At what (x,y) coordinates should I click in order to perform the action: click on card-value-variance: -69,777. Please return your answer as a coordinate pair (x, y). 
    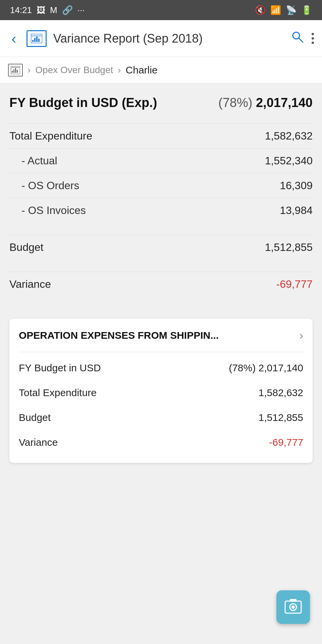
    Looking at the image, I should click on (286, 442).